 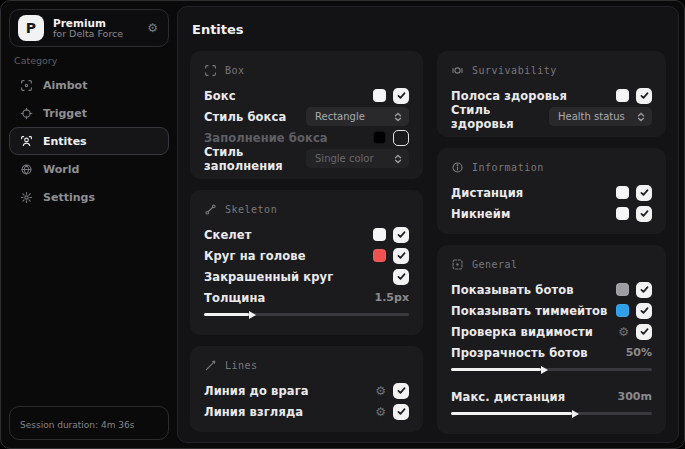 What do you see at coordinates (31, 28) in the screenshot?
I see `brand-logo: P` at bounding box center [31, 28].